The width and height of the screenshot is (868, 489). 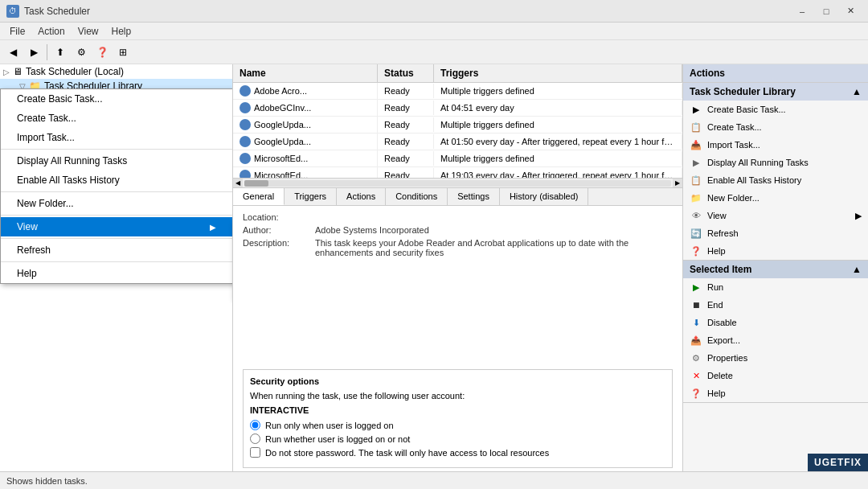 What do you see at coordinates (776, 340) in the screenshot?
I see `right-export: 📤 Export...` at bounding box center [776, 340].